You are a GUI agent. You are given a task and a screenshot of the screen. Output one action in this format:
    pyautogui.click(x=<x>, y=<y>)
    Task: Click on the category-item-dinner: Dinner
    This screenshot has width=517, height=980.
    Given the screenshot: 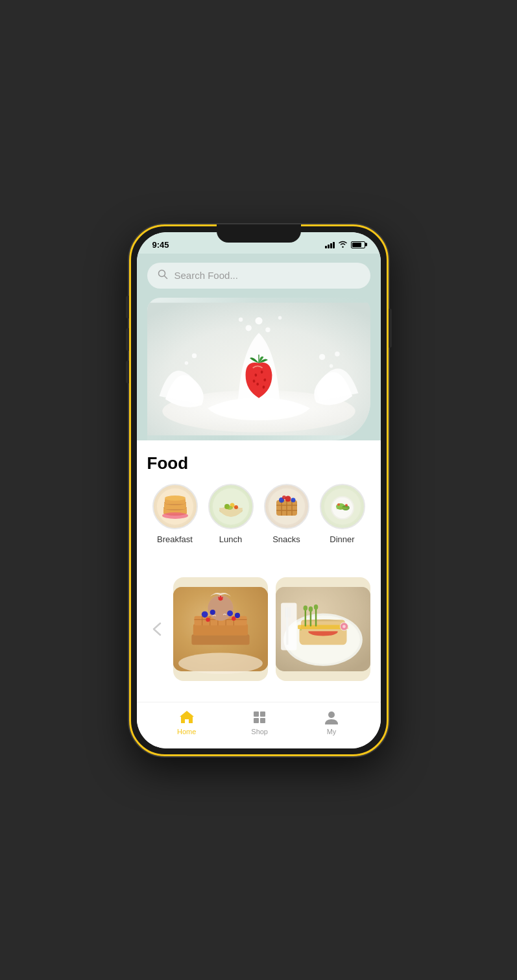 What is the action you would take?
    pyautogui.click(x=343, y=514)
    